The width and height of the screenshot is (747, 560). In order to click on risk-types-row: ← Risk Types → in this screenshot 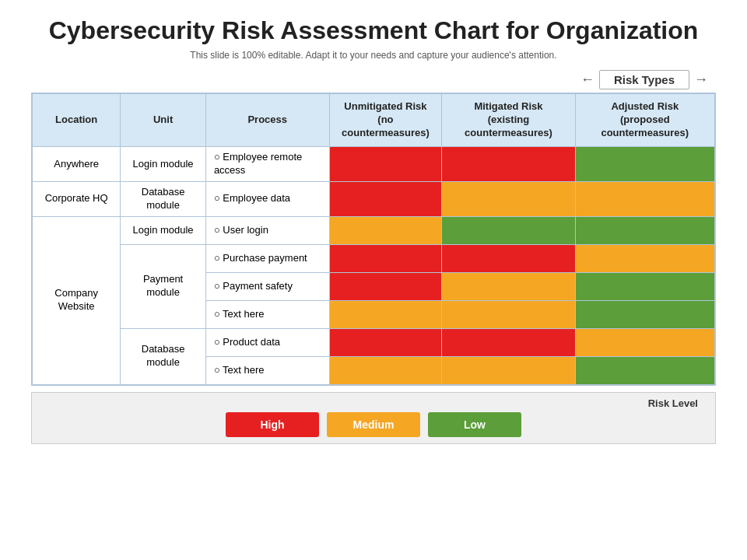, I will do `click(644, 79)`.